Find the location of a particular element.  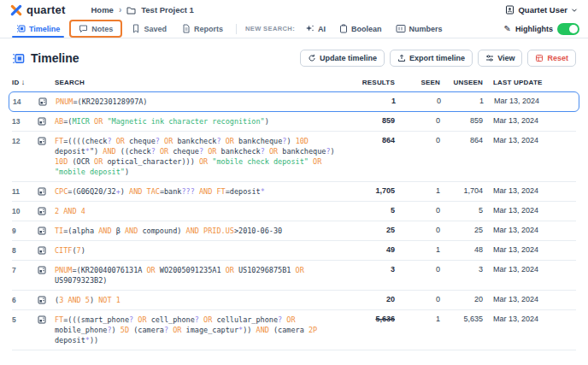

table-row: 13AB=(MICR OR "Magnetic ink character re… is located at coordinates (294, 121).